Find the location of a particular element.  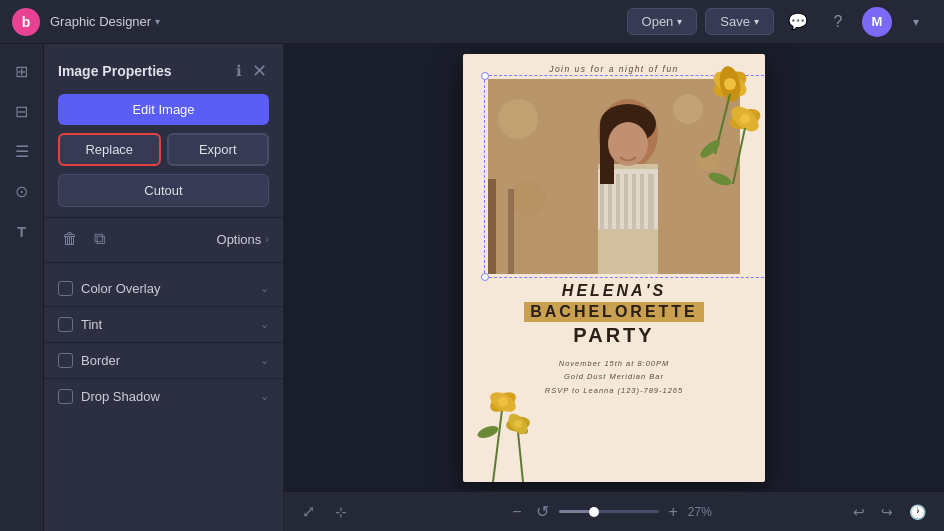

layers-icon-button: ⊞ is located at coordinates (22, 71).